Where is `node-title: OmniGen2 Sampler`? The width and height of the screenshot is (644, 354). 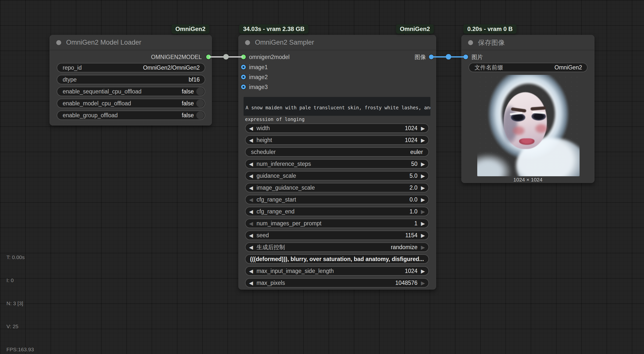
node-title: OmniGen2 Sampler is located at coordinates (284, 43).